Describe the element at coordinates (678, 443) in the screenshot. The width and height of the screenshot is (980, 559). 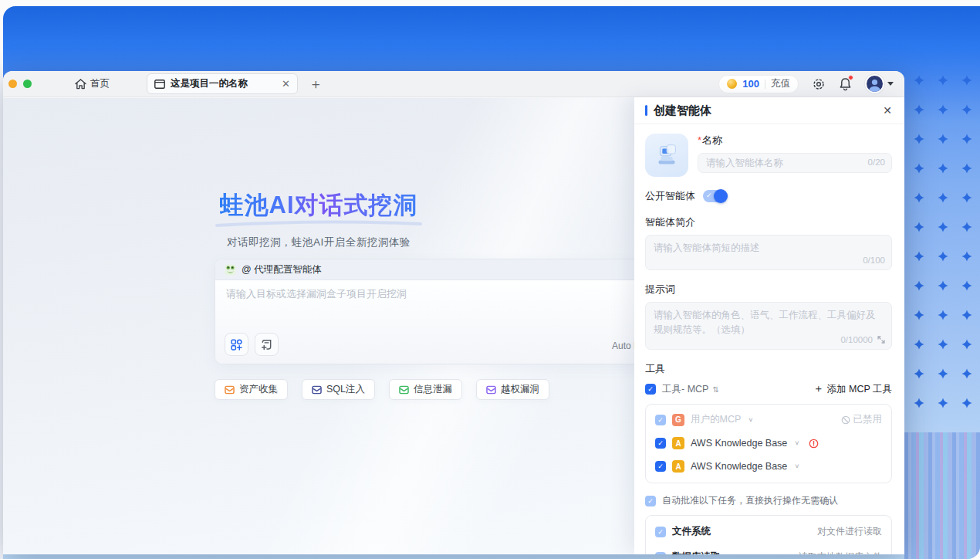
I see `mcp-provider-icon: A` at that location.